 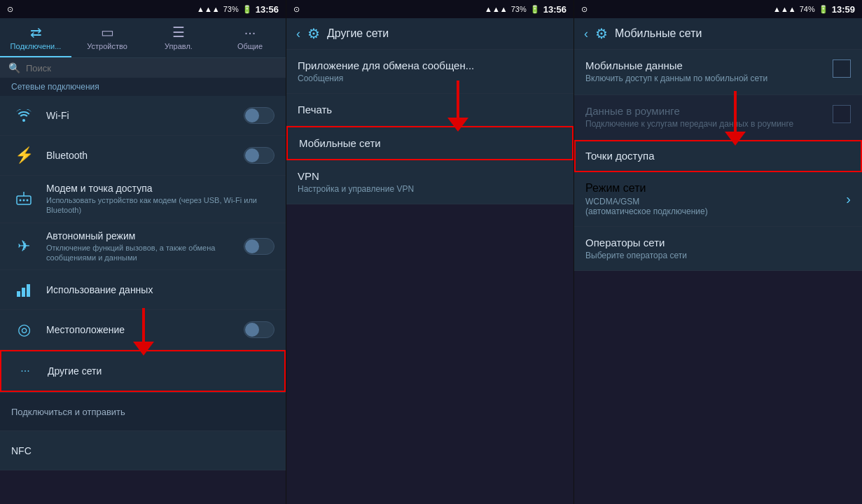 What do you see at coordinates (250, 38) in the screenshot?
I see `tab-general: ··· Общие` at bounding box center [250, 38].